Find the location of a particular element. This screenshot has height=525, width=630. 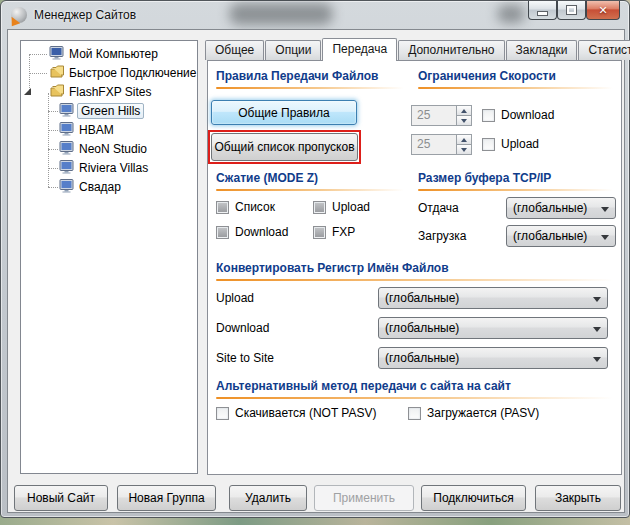

case-upload-select: (глобальные) is located at coordinates (493, 298).